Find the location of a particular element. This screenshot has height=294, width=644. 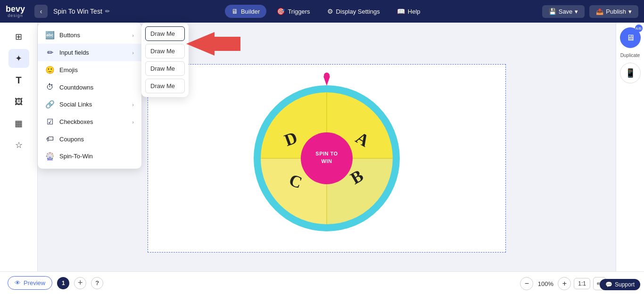

left-sidebar: ⊞ ✦ T 🖼 ▦ ☆ is located at coordinates (19, 158).